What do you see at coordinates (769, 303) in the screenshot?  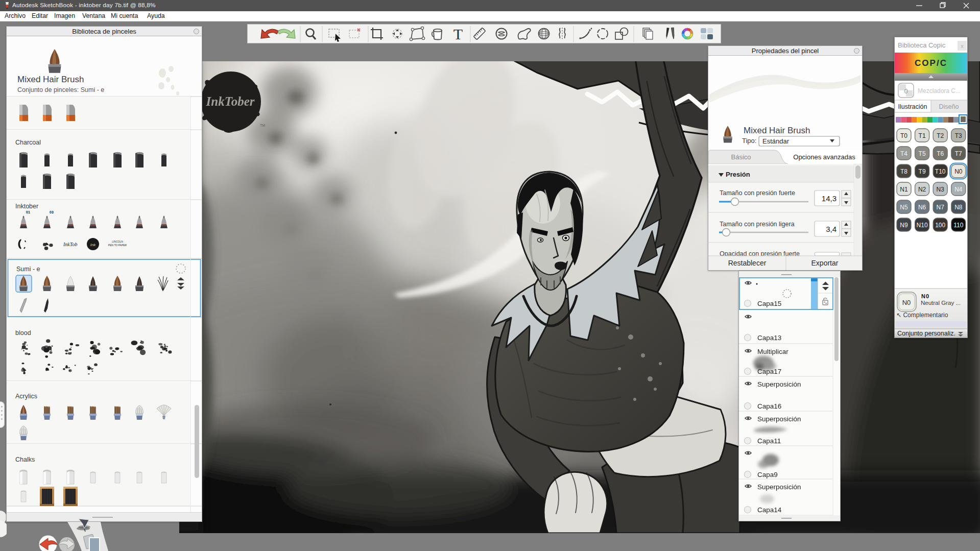 I see `svg-text: Capa15` at bounding box center [769, 303].